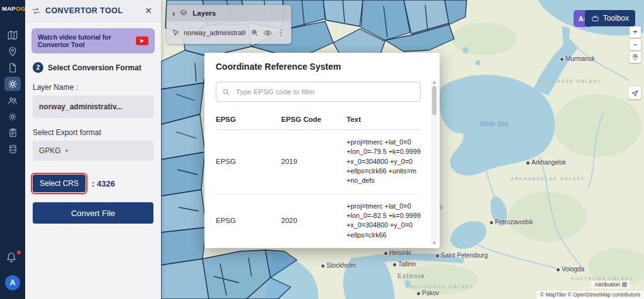 The image size is (644, 299). Describe the element at coordinates (19, 253) in the screenshot. I see `notification-dot` at that location.